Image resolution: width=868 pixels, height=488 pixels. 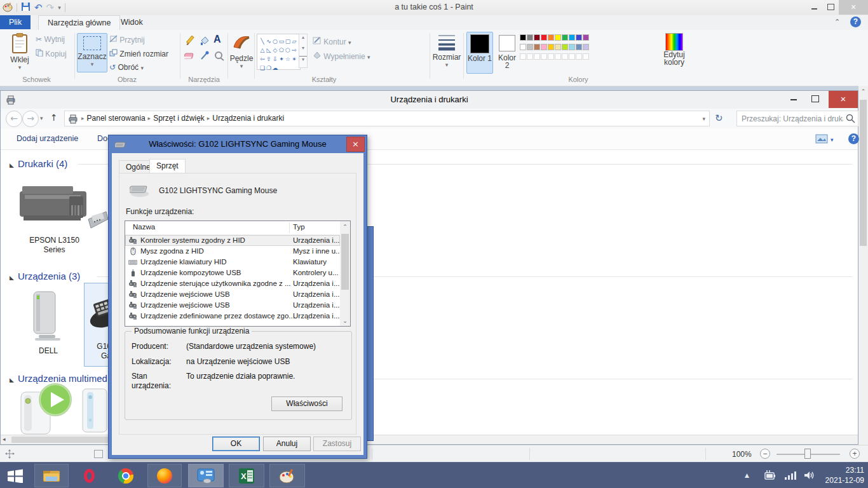 What do you see at coordinates (281, 51) in the screenshot?
I see `shape-pentagon-icon: ⬠` at bounding box center [281, 51].